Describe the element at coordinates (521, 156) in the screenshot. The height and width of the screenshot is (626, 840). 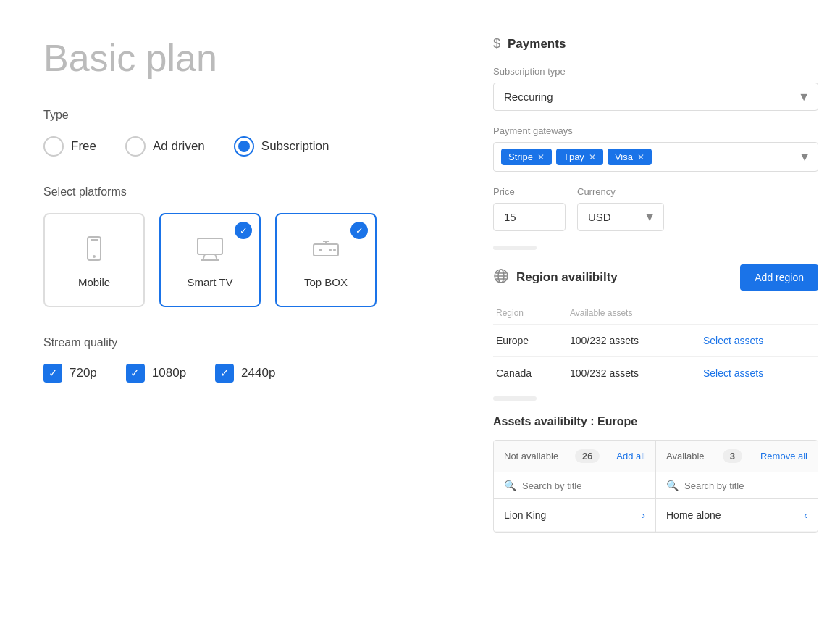
I see `gateway-stripe-label: Stripe` at that location.